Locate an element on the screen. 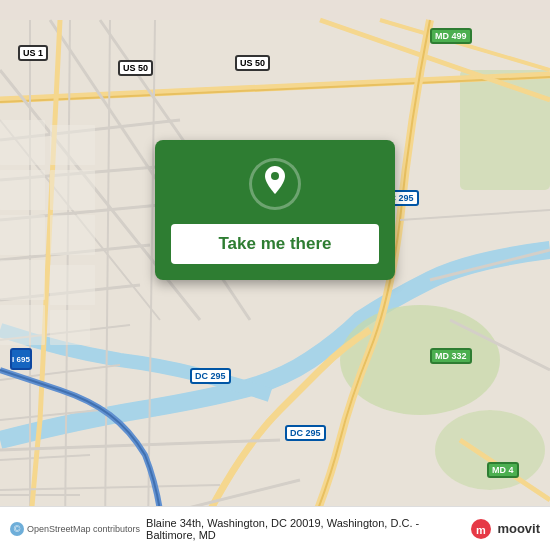 Image resolution: width=550 pixels, height=550 pixels. take-me-there-button: Take me there is located at coordinates (275, 244).